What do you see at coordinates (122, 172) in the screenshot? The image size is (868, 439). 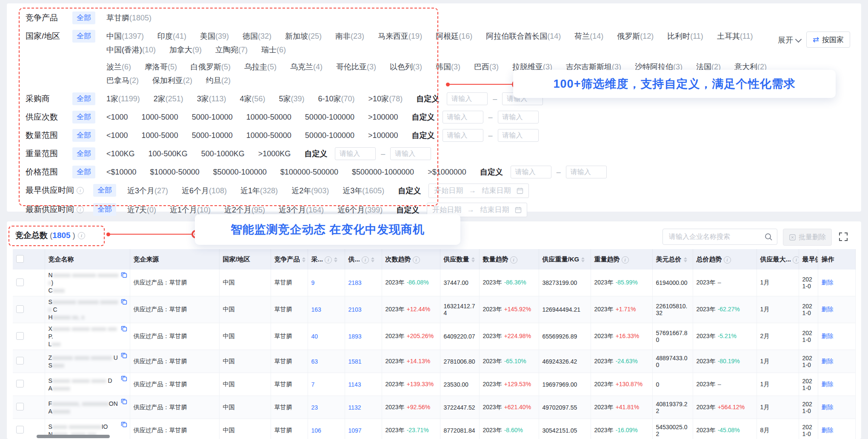 I see `filter-option: <$10000` at bounding box center [122, 172].